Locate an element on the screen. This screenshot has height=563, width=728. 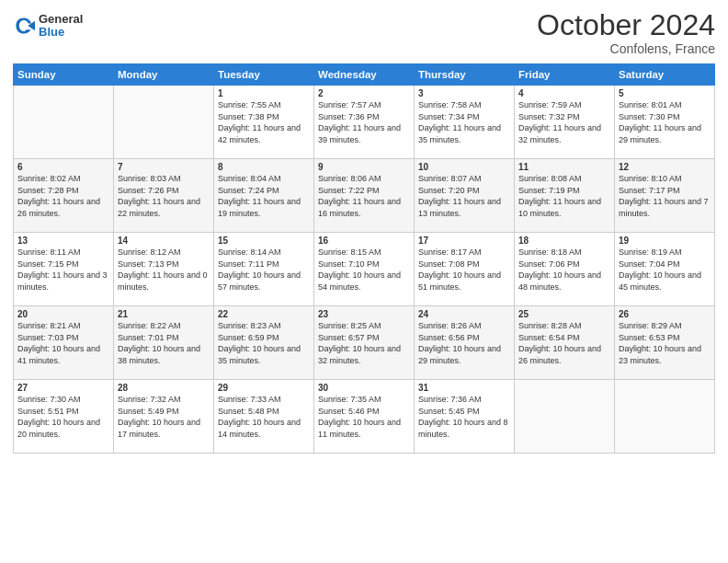
cell-info: Sunrise: 7:33 AMSunset: 5:48 PMDaylight:… is located at coordinates (264, 417).